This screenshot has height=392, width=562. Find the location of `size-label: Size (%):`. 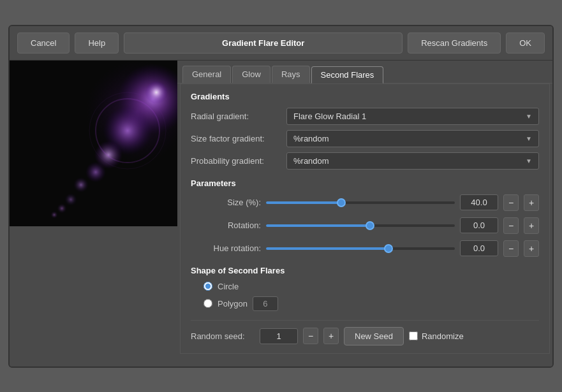

size-label: Size (%): is located at coordinates (226, 203).